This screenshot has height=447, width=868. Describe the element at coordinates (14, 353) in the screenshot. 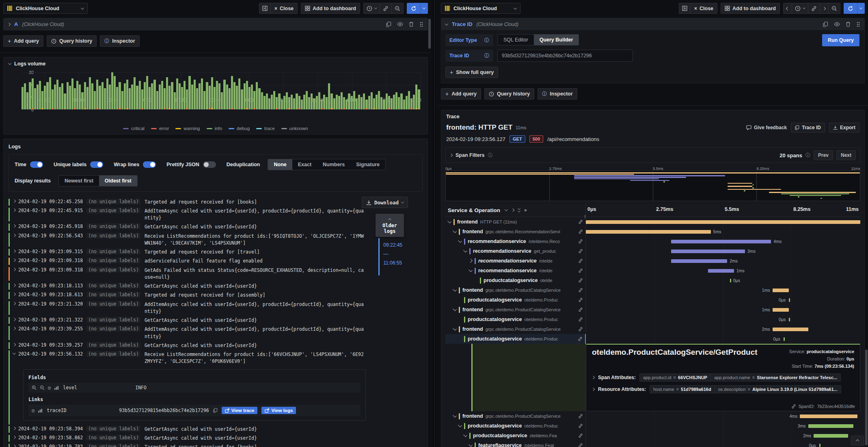

I see `collapse-log-icon` at that location.